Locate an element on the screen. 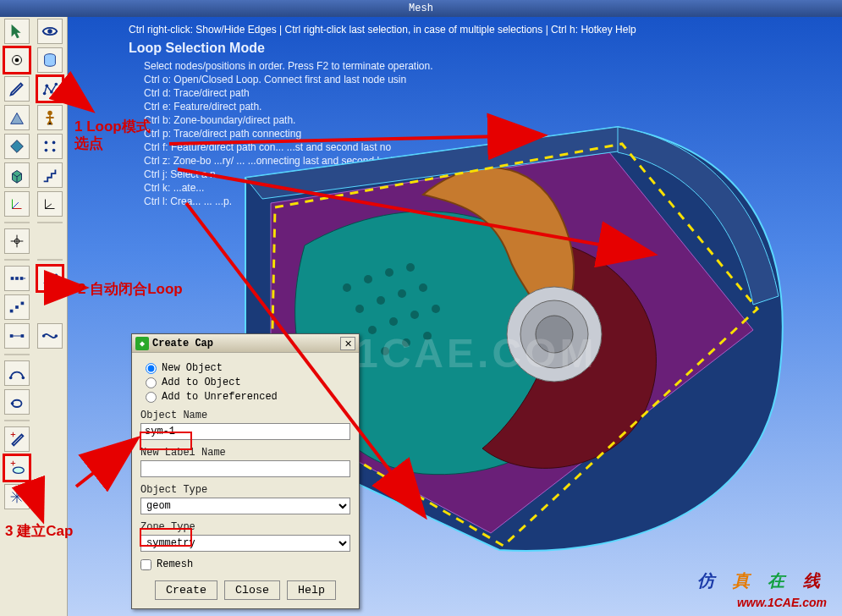 This screenshot has height=616, width=842. tool-curve-open is located at coordinates (17, 373).